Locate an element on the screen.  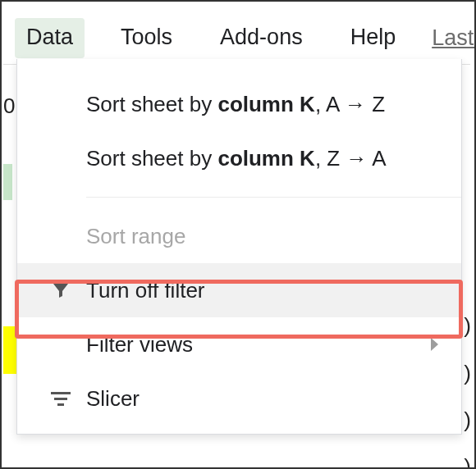
menuitem-sort-range: Sort range is located at coordinates (240, 236).